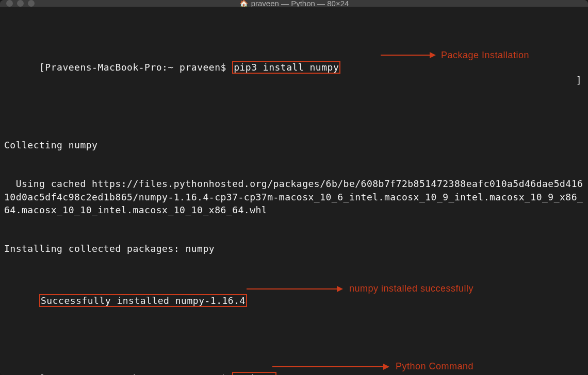 This screenshot has height=375, width=588. What do you see at coordinates (360, 288) in the screenshot?
I see `annotation-numpy-installed: numpy installed successfully` at bounding box center [360, 288].